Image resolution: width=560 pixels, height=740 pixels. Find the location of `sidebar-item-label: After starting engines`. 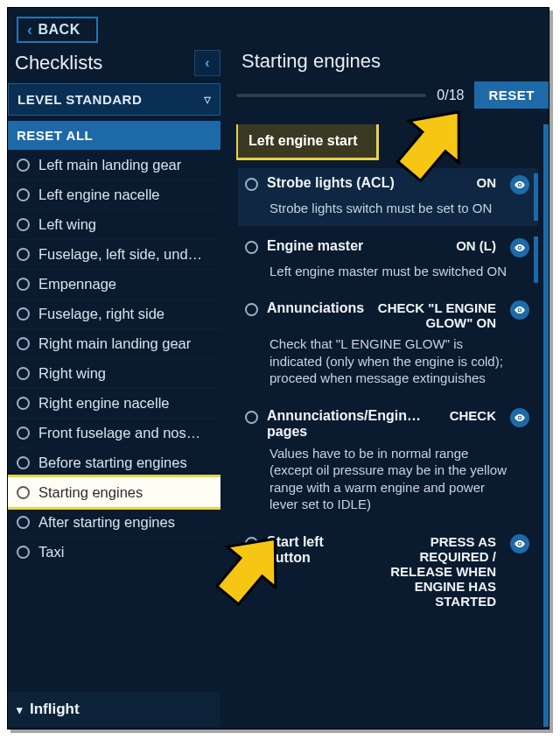

sidebar-item-label: After starting engines is located at coordinates (107, 522).